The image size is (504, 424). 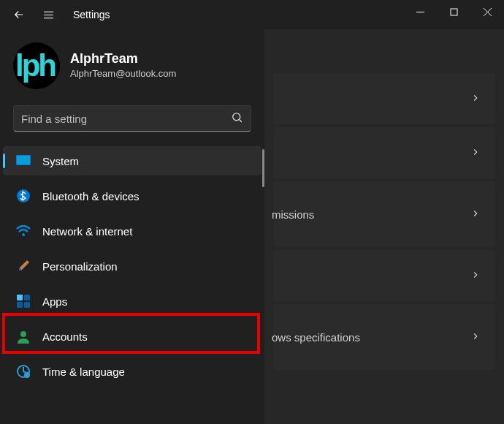 What do you see at coordinates (83, 371) in the screenshot?
I see `sidebar-item-label: Time & language` at bounding box center [83, 371].